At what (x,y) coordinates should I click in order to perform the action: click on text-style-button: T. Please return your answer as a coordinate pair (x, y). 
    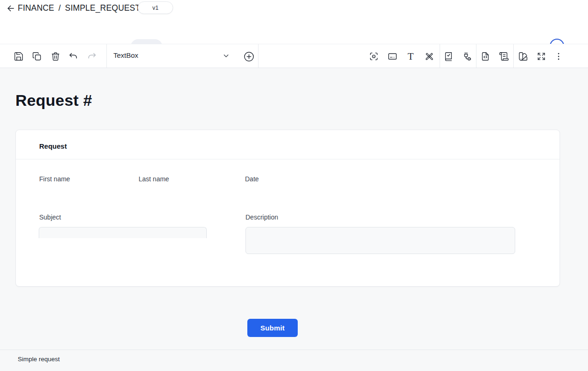
    Looking at the image, I should click on (411, 56).